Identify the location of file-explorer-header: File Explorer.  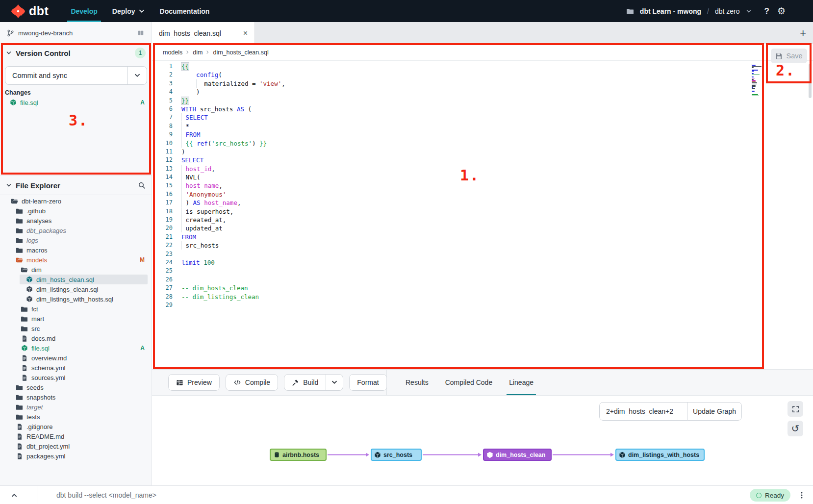
(76, 185).